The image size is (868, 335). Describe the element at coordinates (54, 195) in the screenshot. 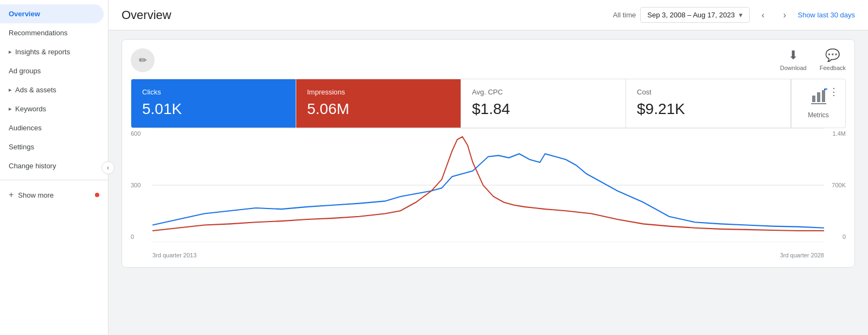

I see `show-more-button: + Show more` at that location.